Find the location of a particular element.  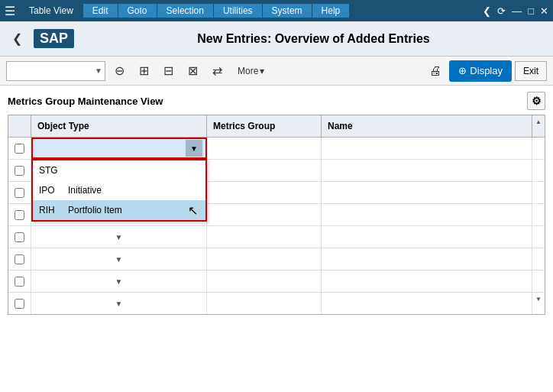

row3-check-input is located at coordinates (20, 193).